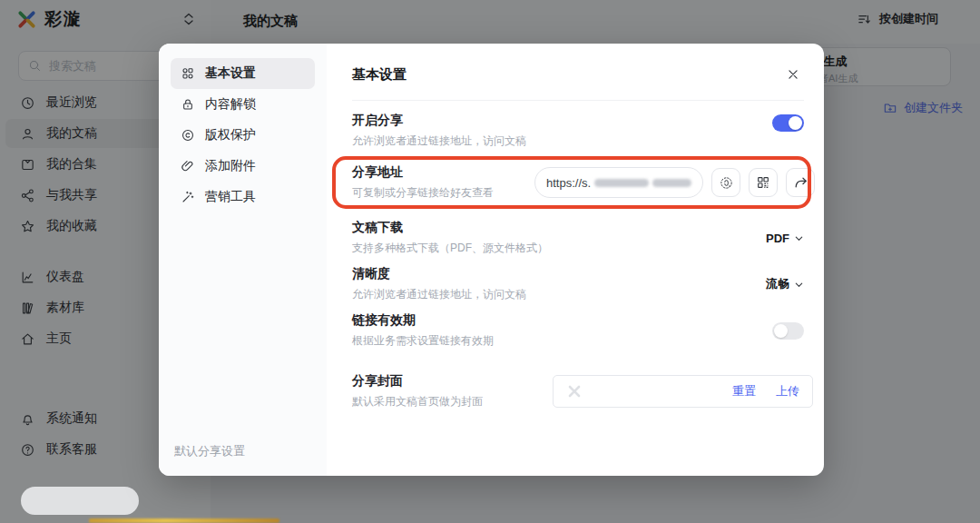 This screenshot has height=523, width=980. What do you see at coordinates (578, 100) in the screenshot?
I see `divider` at bounding box center [578, 100].